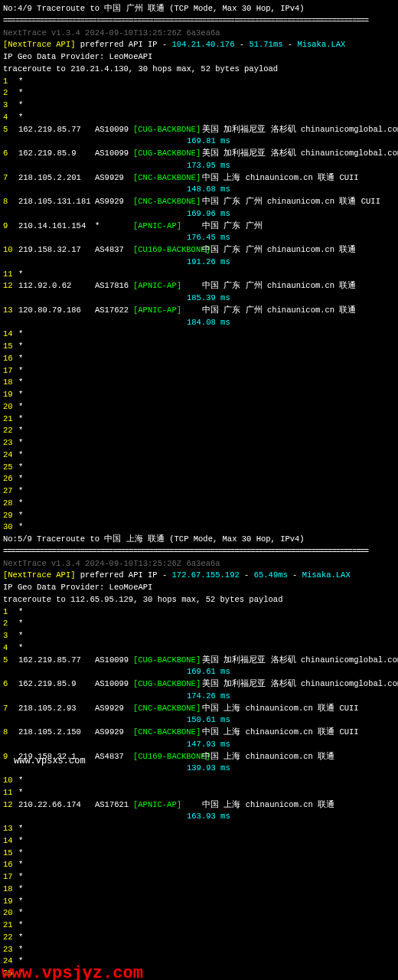 The height and width of the screenshot is (980, 398). I want to click on hop-latency: 191.26 ms, so click(199, 263).